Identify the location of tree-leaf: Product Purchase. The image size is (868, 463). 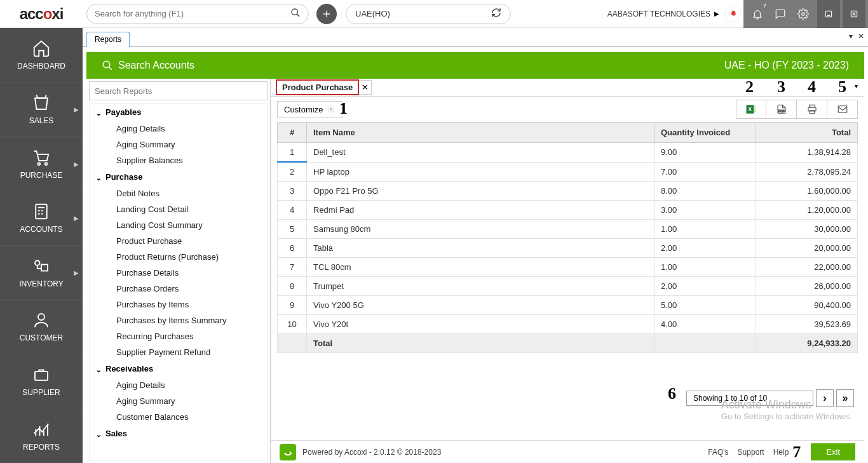
(178, 241).